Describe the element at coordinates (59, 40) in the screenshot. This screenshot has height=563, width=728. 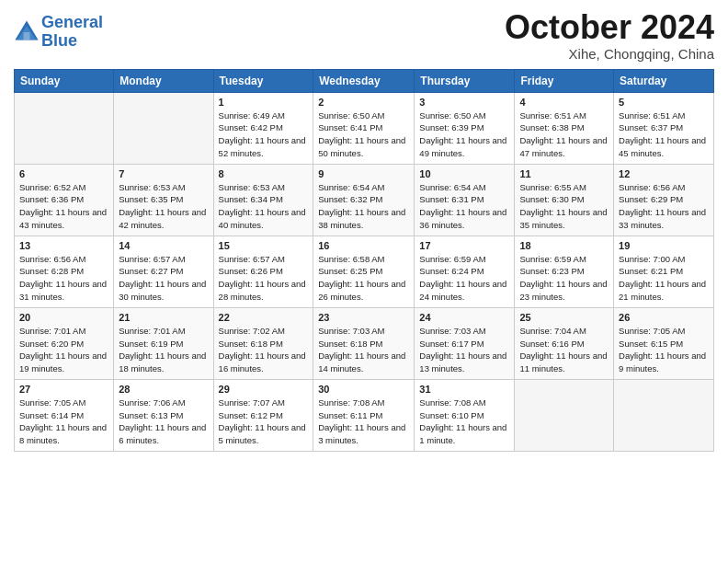
I see `logo-line2: Blue` at that location.